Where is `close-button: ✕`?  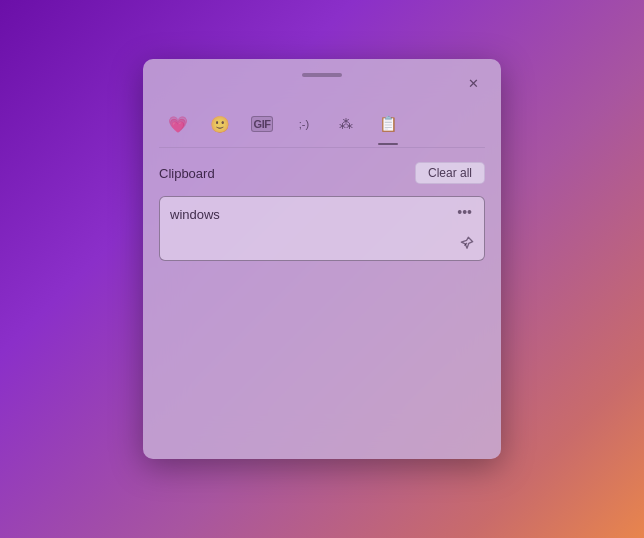 close-button: ✕ is located at coordinates (473, 83).